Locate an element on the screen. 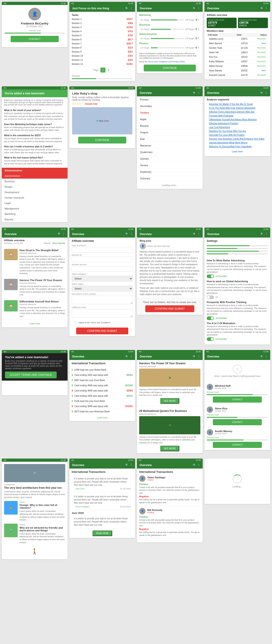  confirm-submit-btn-r3c2: CONFIRM AND SUBMIT is located at coordinates (102, 331).